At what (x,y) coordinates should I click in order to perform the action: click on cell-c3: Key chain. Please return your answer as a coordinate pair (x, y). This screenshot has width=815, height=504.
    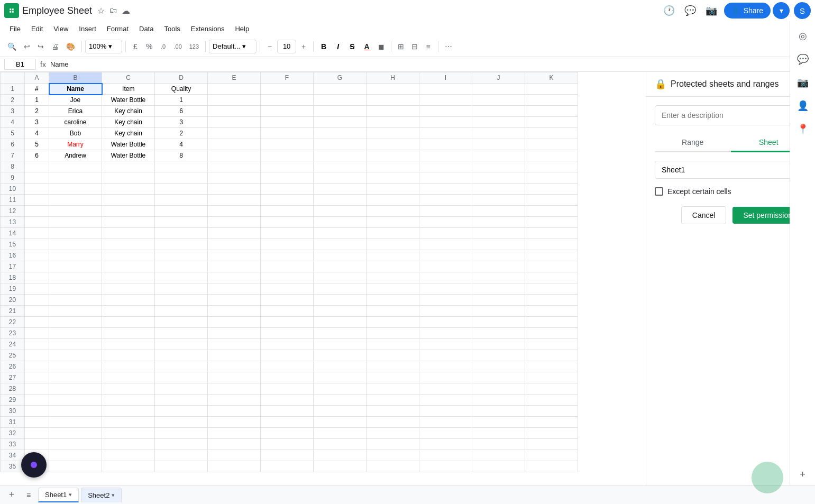
    Looking at the image, I should click on (129, 111).